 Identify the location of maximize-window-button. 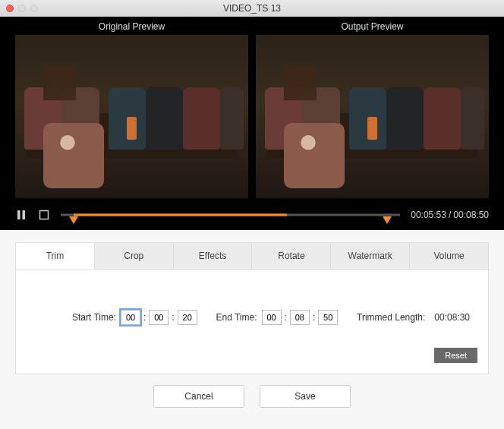
(34, 8).